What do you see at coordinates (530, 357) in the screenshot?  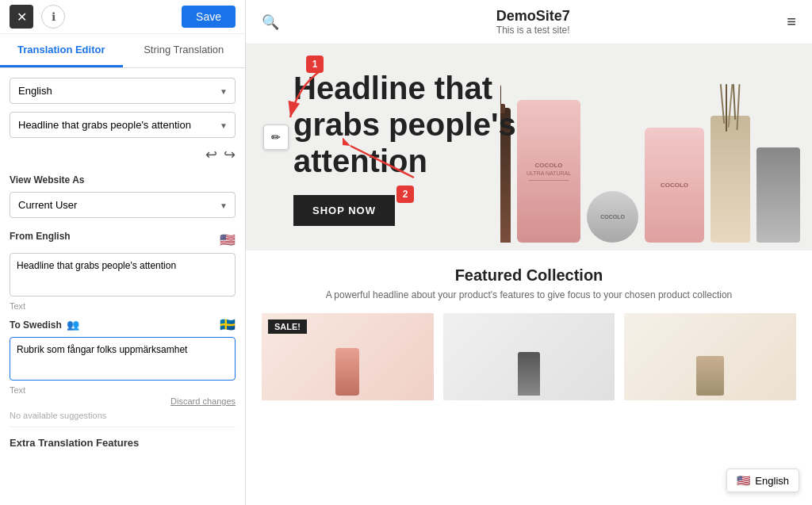 I see `product-card-2-bg` at bounding box center [530, 357].